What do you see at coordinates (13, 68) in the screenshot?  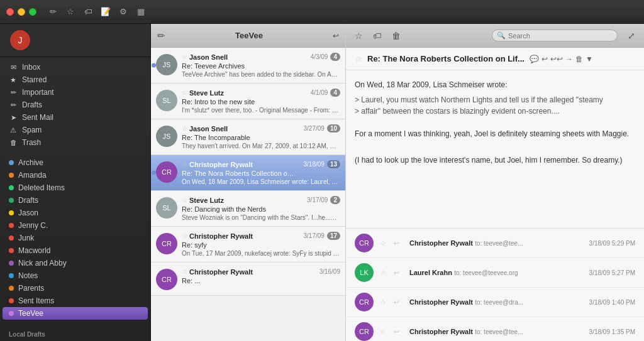 I see `inbox-icon: ✉` at bounding box center [13, 68].